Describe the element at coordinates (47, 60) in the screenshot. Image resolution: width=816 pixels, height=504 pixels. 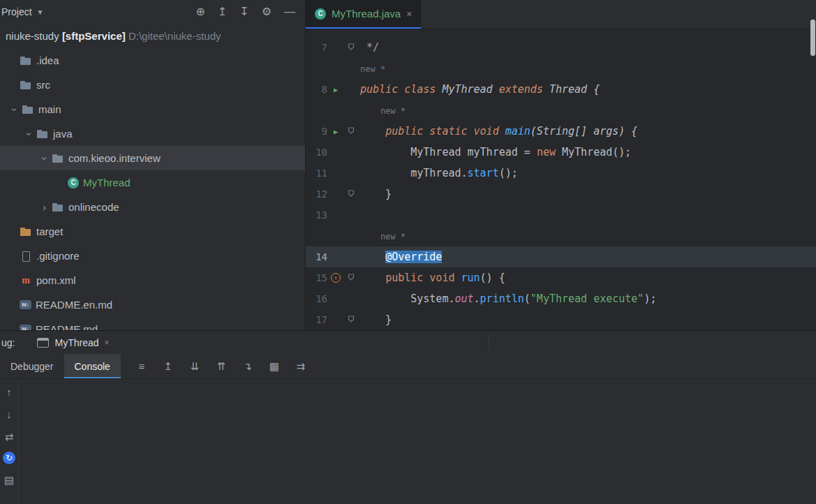
I see `tree-item-label: .idea` at that location.